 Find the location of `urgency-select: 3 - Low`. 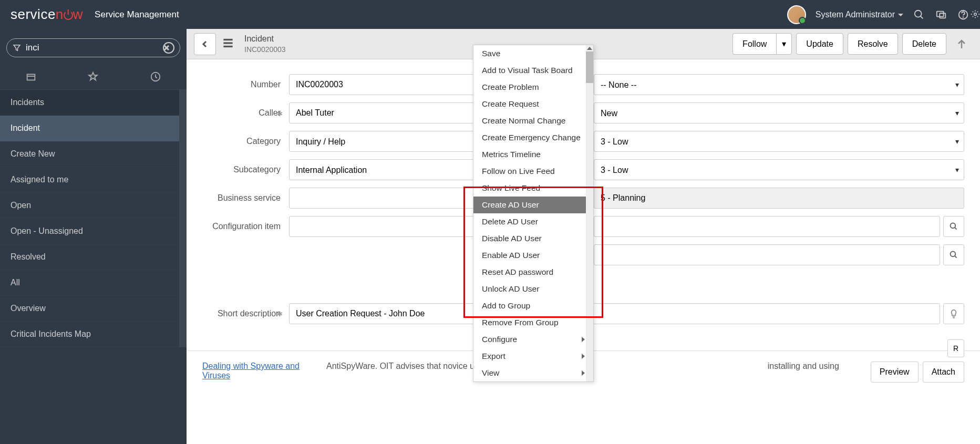

urgency-select: 3 - Low is located at coordinates (779, 170).